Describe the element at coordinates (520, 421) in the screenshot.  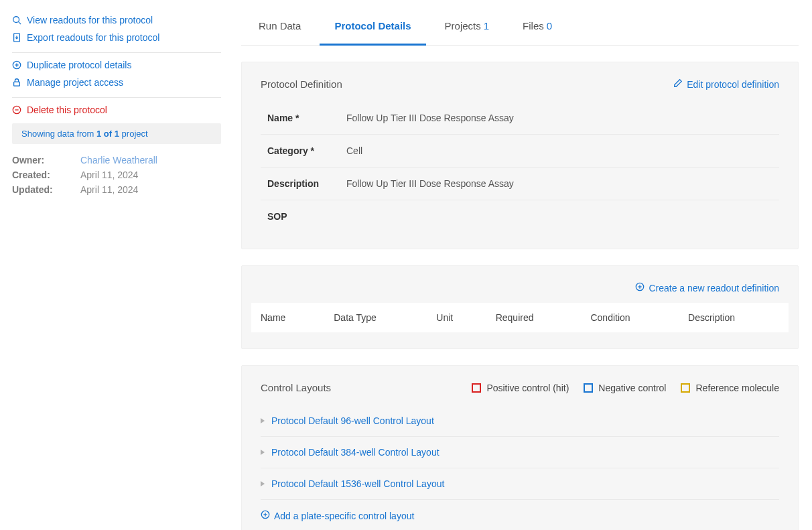
I see `control-layout-row: Protocol Default 96-well Control Layout` at that location.